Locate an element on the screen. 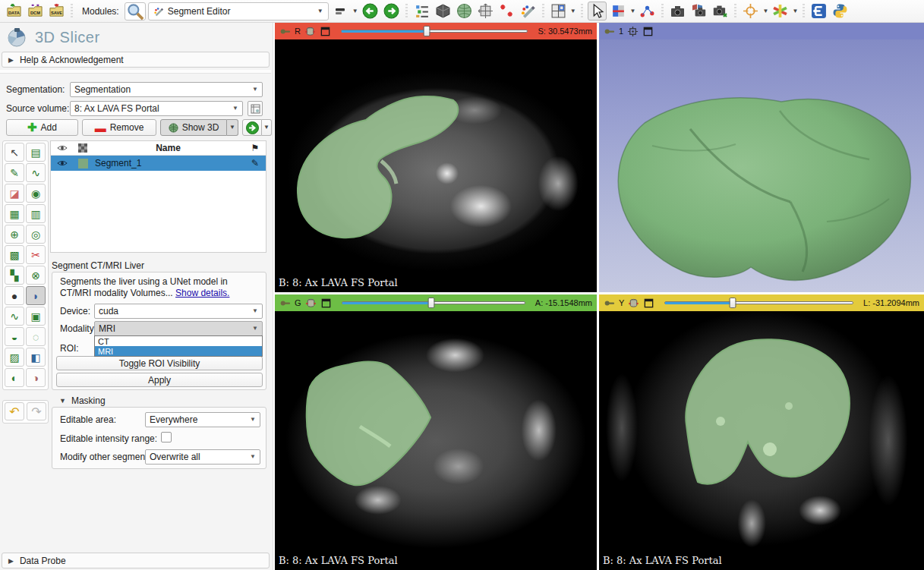 The image size is (924, 570). models-icon is located at coordinates (465, 11).